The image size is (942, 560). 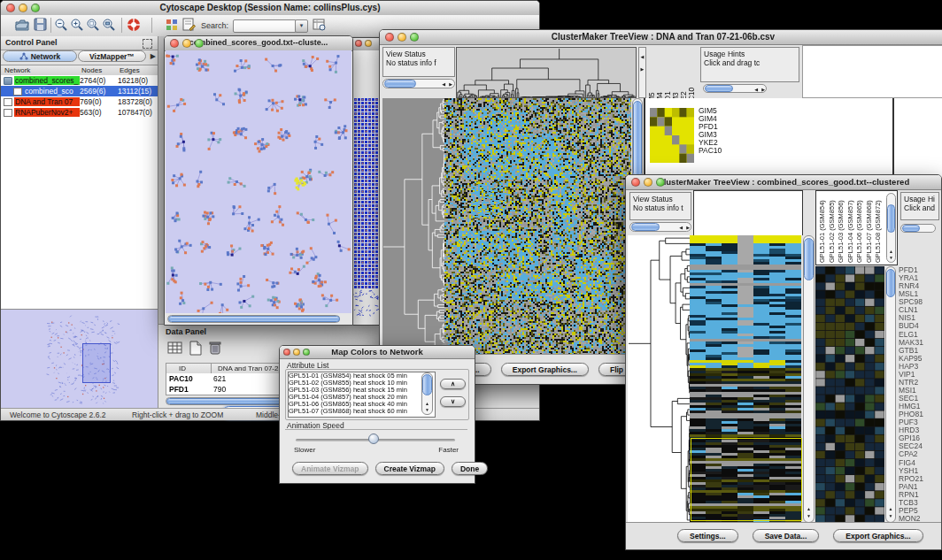 What do you see at coordinates (270, 9) in the screenshot?
I see `main-titlebar: Cytoscape Desktop (Session Name: collins…` at bounding box center [270, 9].